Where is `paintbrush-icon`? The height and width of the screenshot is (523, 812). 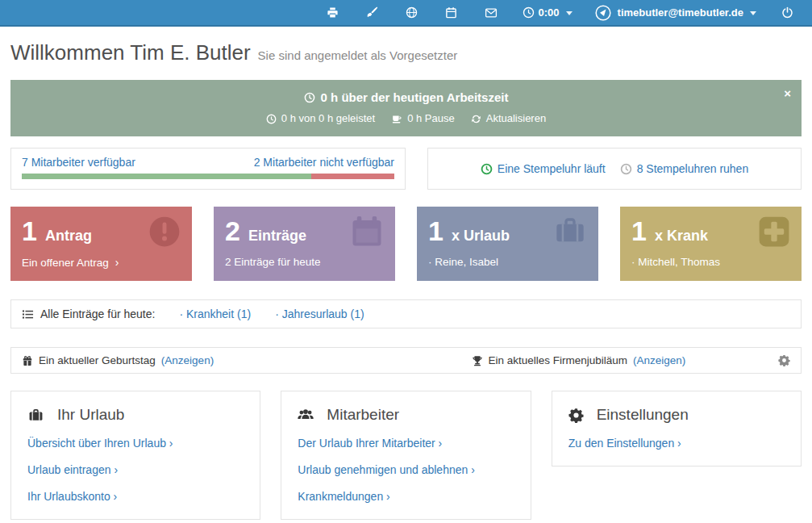 paintbrush-icon is located at coordinates (373, 13).